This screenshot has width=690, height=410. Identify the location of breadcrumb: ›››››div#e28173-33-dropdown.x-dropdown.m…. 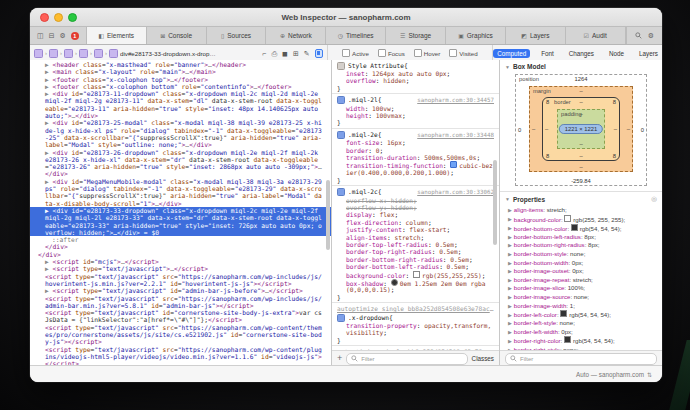
(146, 54).